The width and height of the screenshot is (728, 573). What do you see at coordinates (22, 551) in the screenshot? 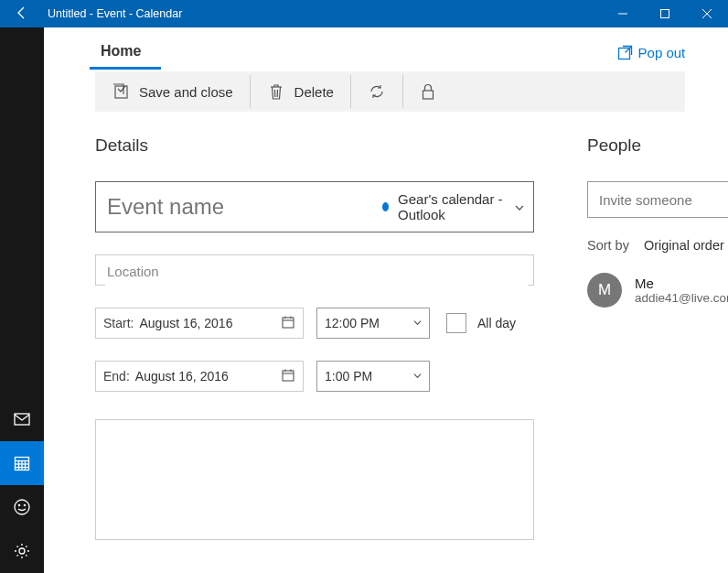
I see `gear-icon` at bounding box center [22, 551].